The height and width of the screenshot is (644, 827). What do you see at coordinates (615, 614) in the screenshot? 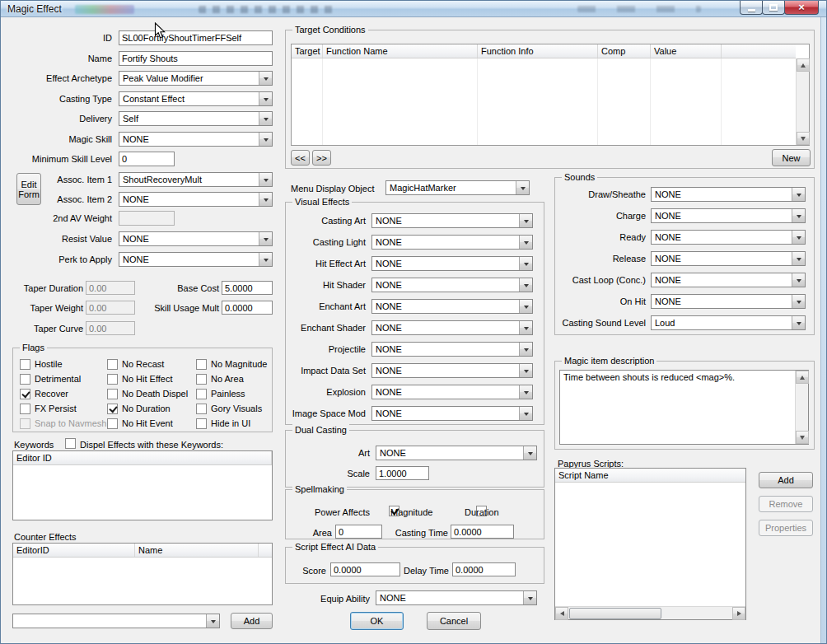
I see `scroll-thumb` at bounding box center [615, 614].